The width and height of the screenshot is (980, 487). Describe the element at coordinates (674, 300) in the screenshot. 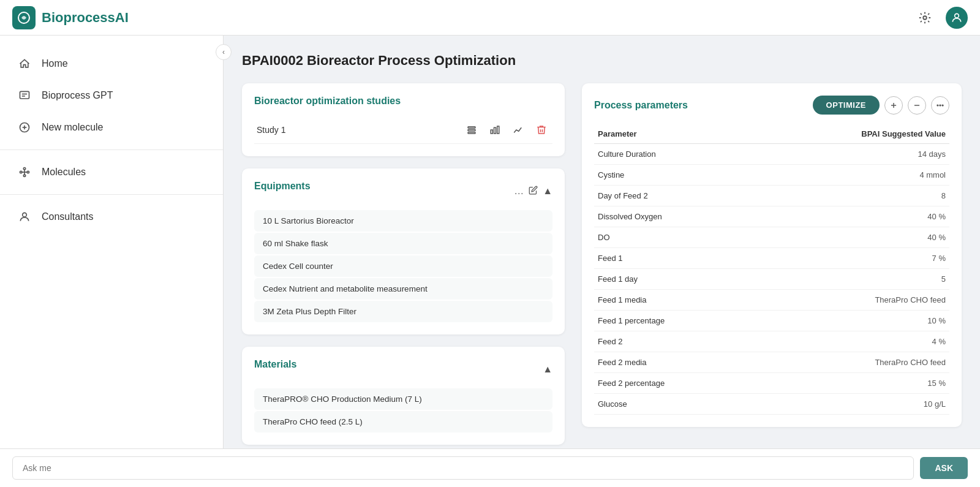

I see `param-name: Feed 1 media` at that location.